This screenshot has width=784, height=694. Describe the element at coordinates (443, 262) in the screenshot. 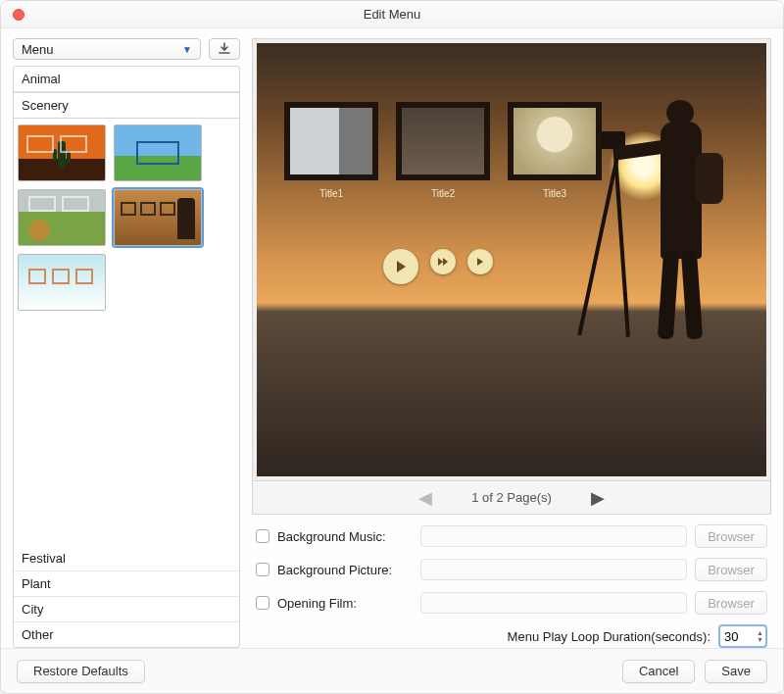

I see `fast-forward-button` at that location.